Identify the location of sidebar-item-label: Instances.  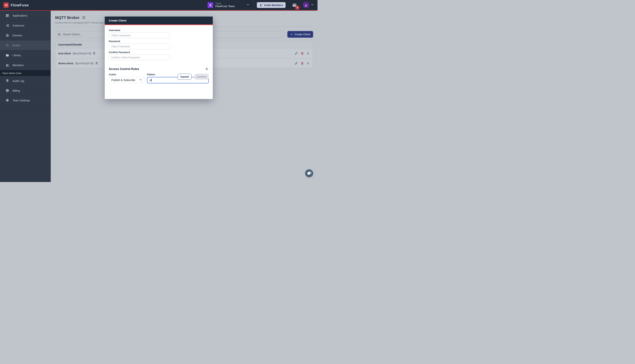
(19, 26).